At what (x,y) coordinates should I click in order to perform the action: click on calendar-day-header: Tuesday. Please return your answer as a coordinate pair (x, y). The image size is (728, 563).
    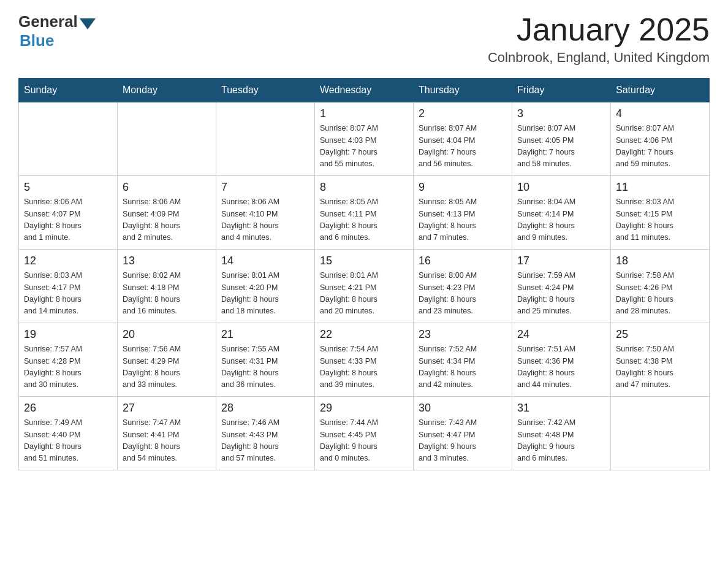
    Looking at the image, I should click on (266, 91).